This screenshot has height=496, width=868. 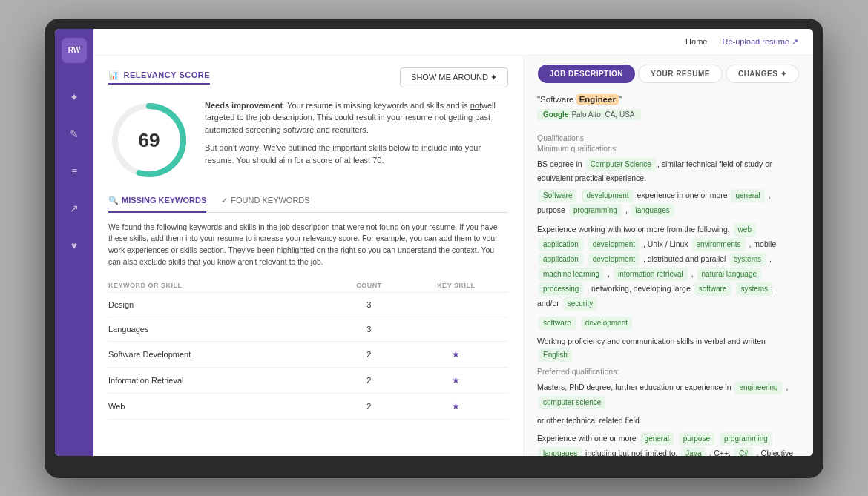 I want to click on pref-label: Preferred qualifications:, so click(x=668, y=371).